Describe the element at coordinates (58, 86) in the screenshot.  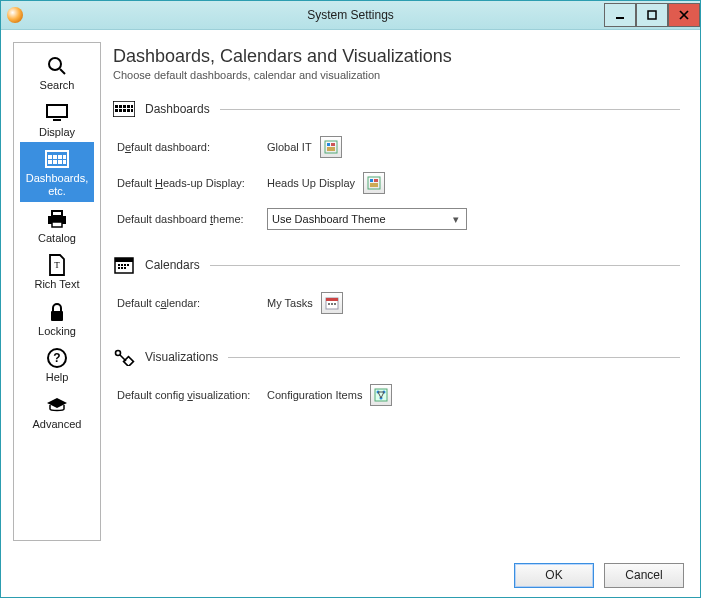
I see `sidebar-item-label: Search` at that location.